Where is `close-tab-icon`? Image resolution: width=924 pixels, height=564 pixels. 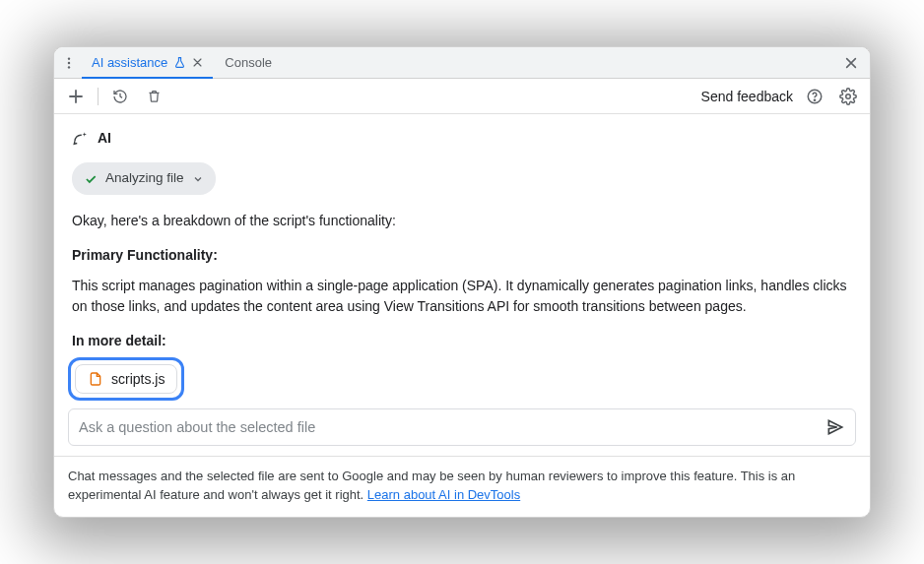
close-tab-icon is located at coordinates (197, 63).